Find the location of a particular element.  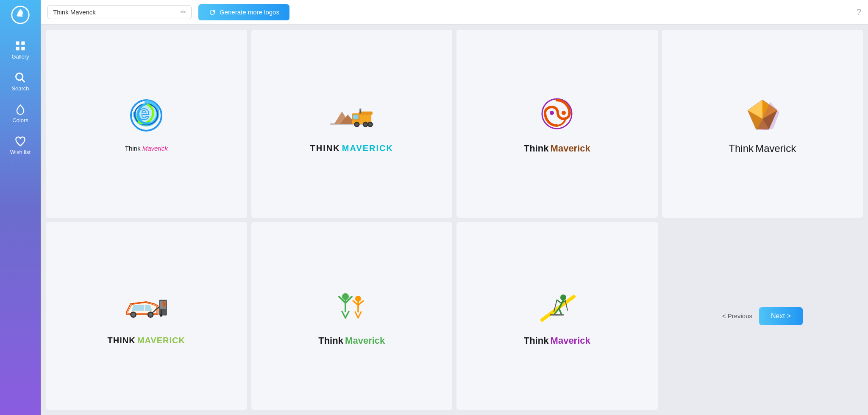

logo-card-2: THINK MAVERICK is located at coordinates (352, 124).